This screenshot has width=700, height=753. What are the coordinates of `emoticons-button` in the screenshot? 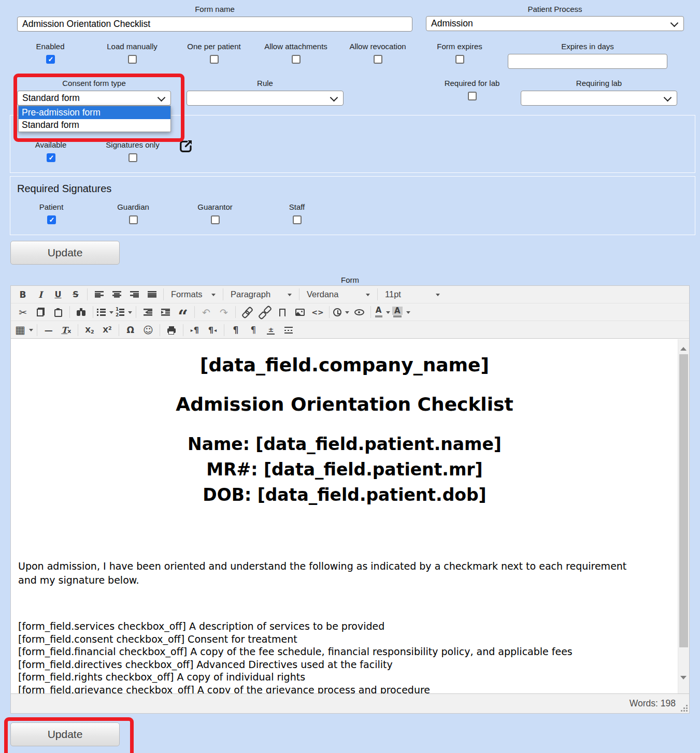 It's located at (148, 330).